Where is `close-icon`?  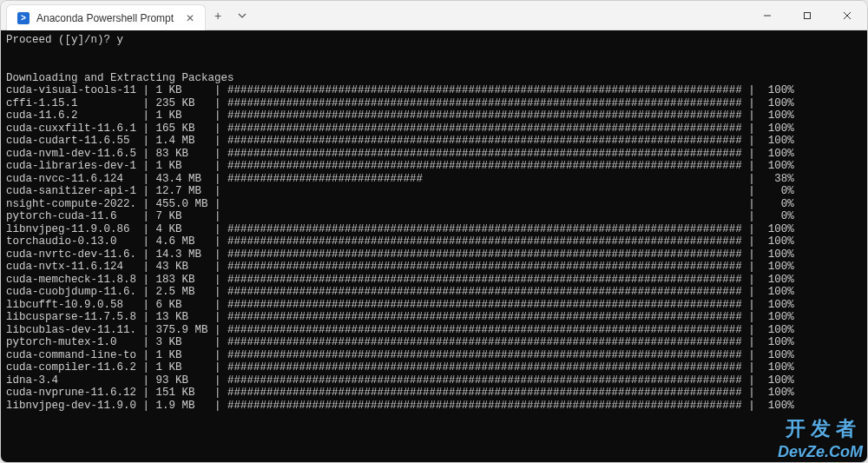 close-icon is located at coordinates (847, 16).